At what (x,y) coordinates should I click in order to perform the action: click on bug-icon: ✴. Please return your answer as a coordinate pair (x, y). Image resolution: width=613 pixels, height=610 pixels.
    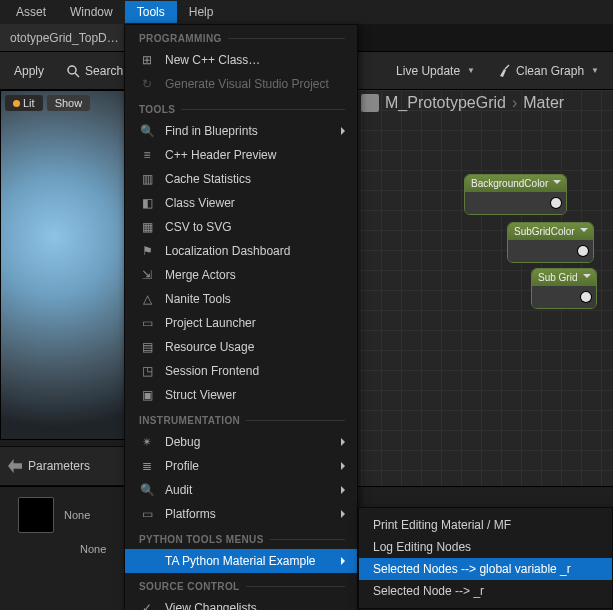
    Looking at the image, I should click on (147, 442).